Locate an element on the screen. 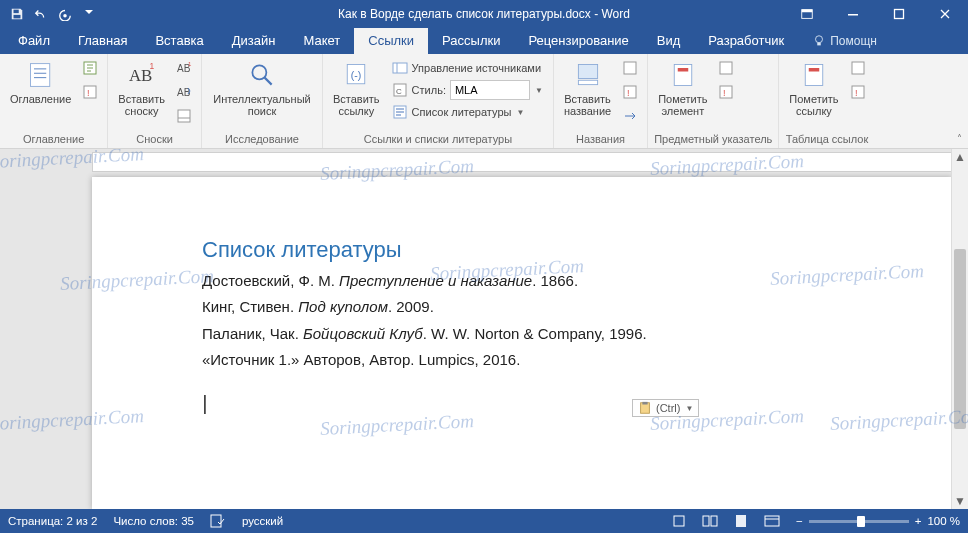  view-read-mode is located at coordinates (710, 521).